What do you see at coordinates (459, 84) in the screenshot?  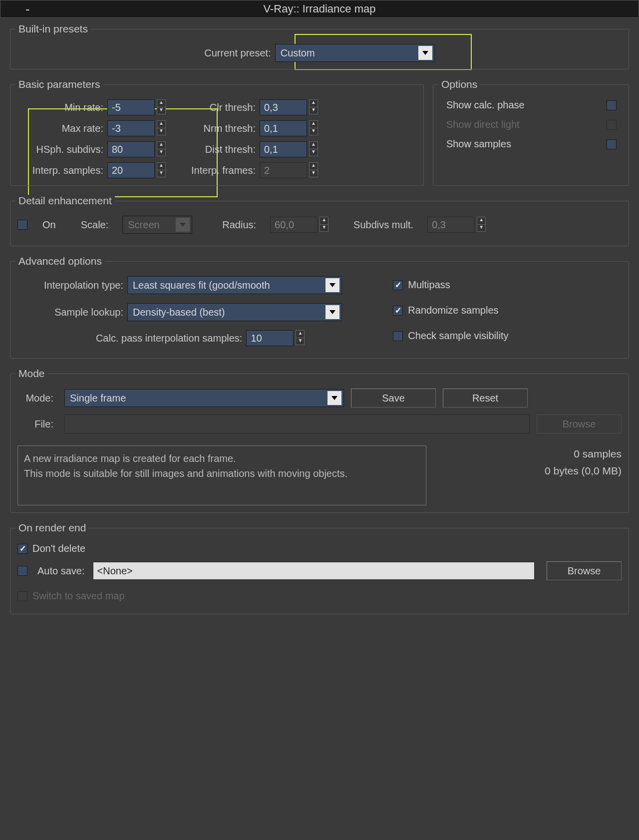 I see `options-legend: Options` at bounding box center [459, 84].